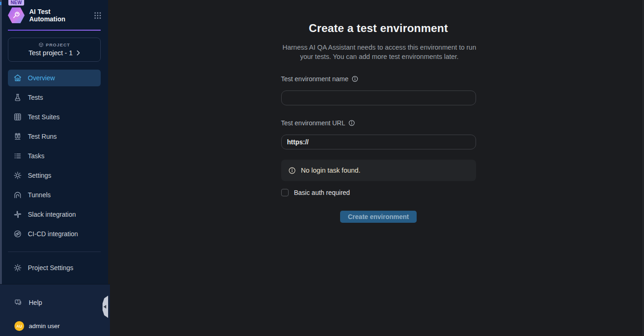  What do you see at coordinates (314, 123) in the screenshot?
I see `environment-url-label-text: Test environment URL` at bounding box center [314, 123].